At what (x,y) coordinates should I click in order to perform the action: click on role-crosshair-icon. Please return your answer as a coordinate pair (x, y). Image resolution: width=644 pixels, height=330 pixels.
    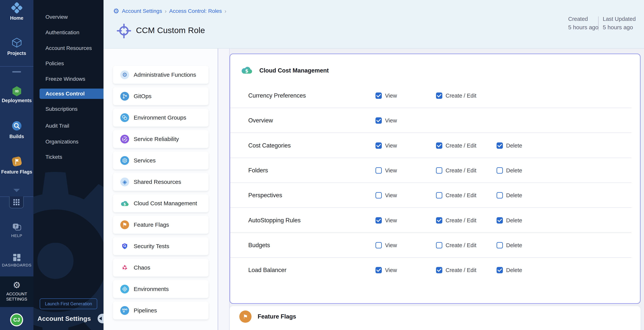
    Looking at the image, I should click on (124, 31).